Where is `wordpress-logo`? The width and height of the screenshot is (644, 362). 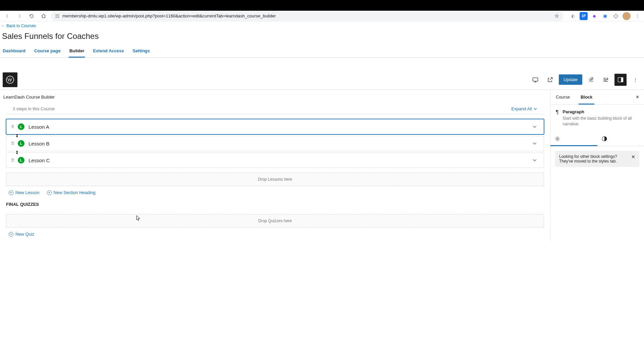 wordpress-logo is located at coordinates (10, 80).